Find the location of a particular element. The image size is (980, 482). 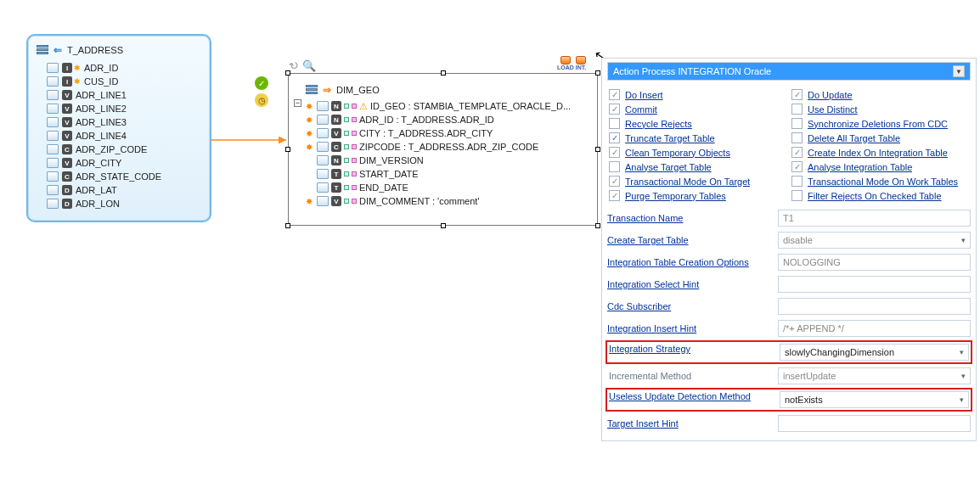

property-label: Useless Update Detection Method is located at coordinates (691, 400).